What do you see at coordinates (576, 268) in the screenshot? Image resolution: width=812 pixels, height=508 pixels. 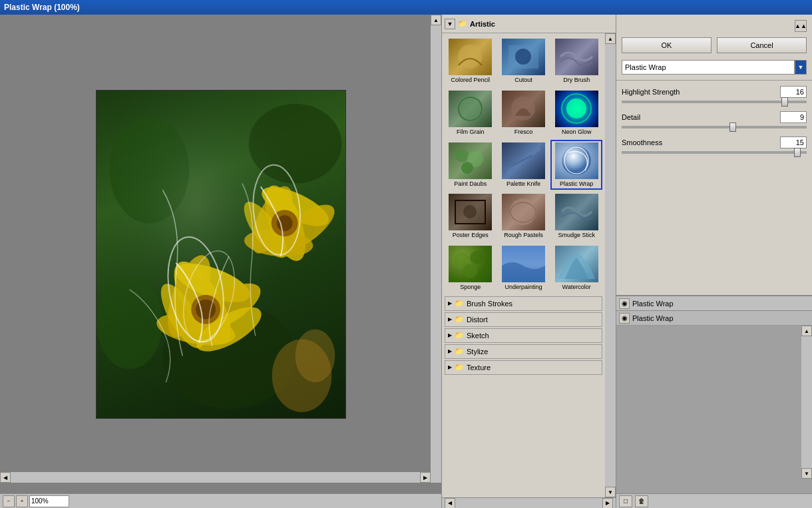 I see `filter-item-watercolor: Watercolor` at bounding box center [576, 268].